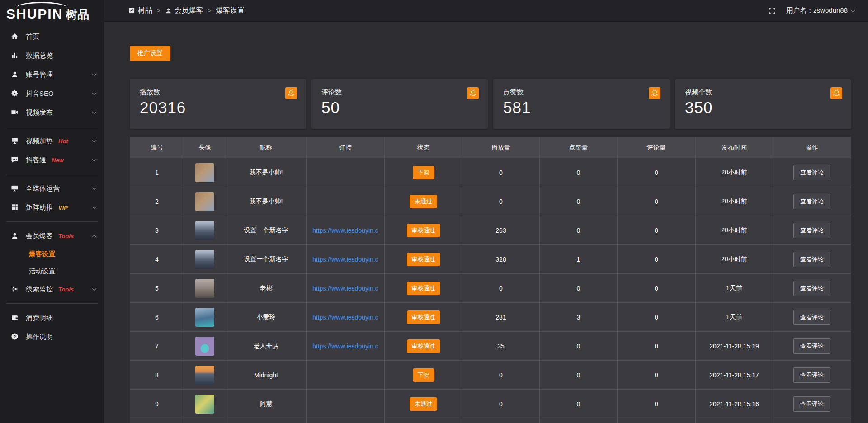  I want to click on sidebar-item-label: 抖客通, so click(36, 160).